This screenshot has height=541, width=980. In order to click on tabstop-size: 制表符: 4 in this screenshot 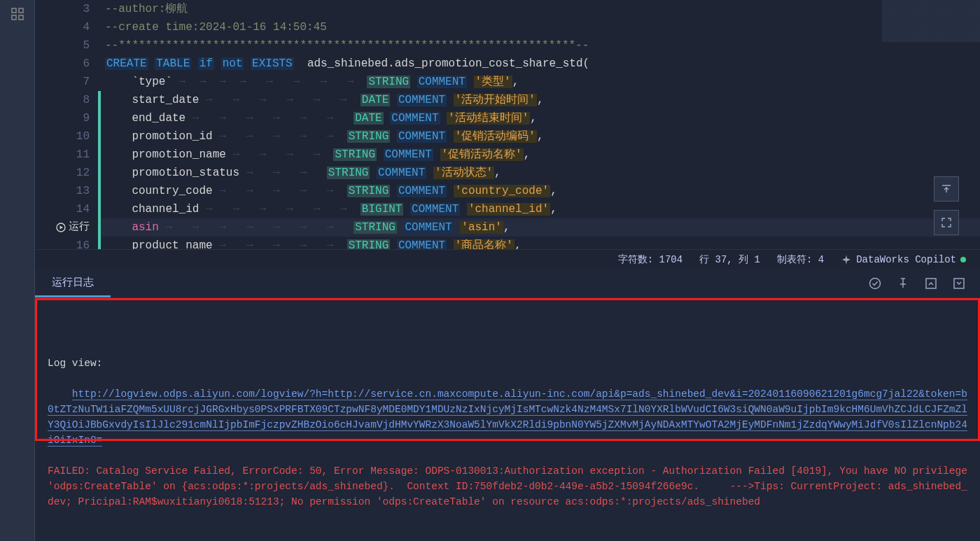, I will do `click(801, 260)`.